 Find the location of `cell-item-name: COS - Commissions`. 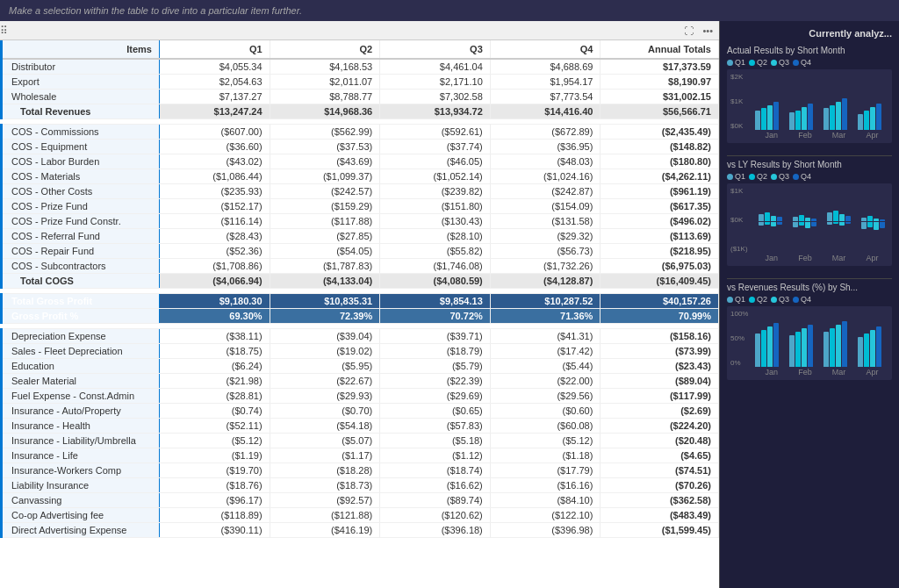

cell-item-name: COS - Commissions is located at coordinates (81, 132).